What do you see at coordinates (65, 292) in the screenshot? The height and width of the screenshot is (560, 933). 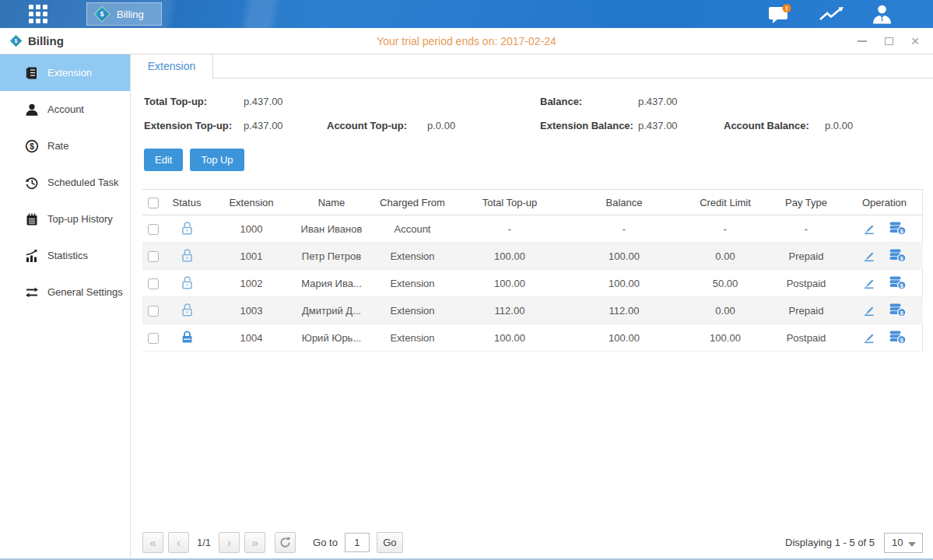 I see `sidebar-item-general-settings: General Settings` at bounding box center [65, 292].